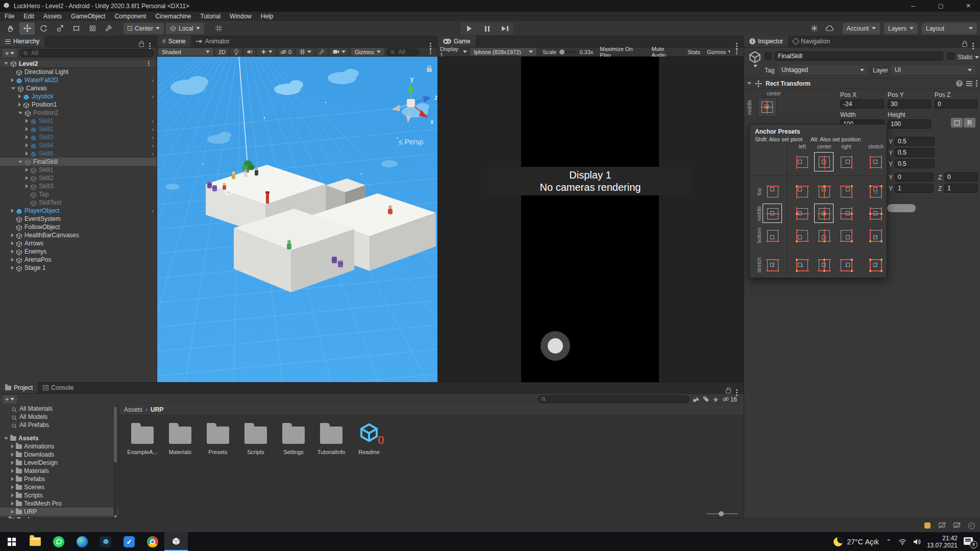 The height and width of the screenshot is (551, 980). I want to click on stats-button: Stats, so click(694, 52).